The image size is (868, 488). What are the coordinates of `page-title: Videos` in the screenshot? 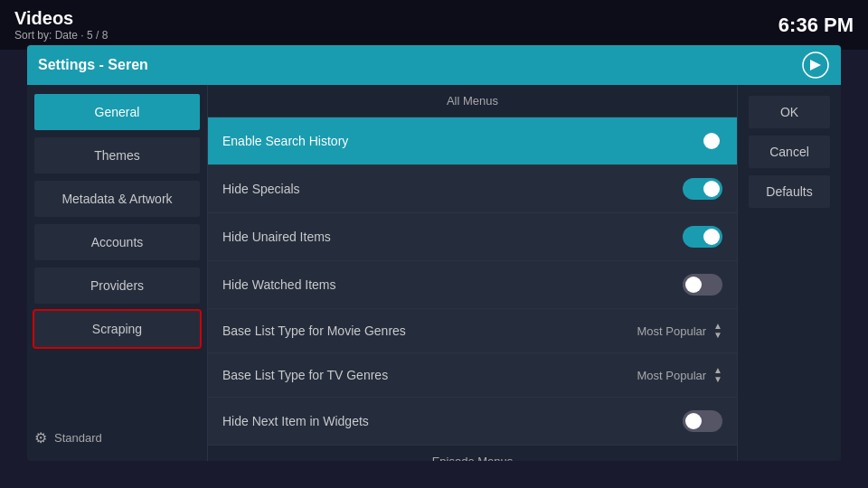 It's located at (61, 18).